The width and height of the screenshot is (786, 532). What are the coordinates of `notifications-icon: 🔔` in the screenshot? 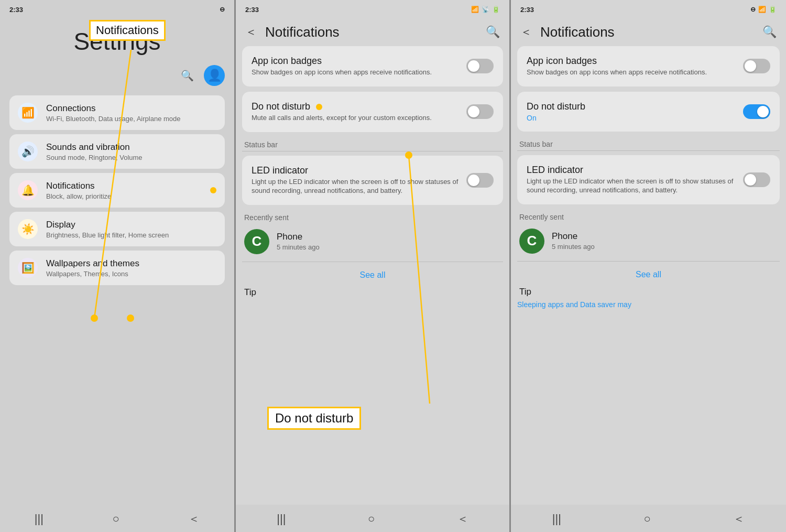 It's located at (28, 190).